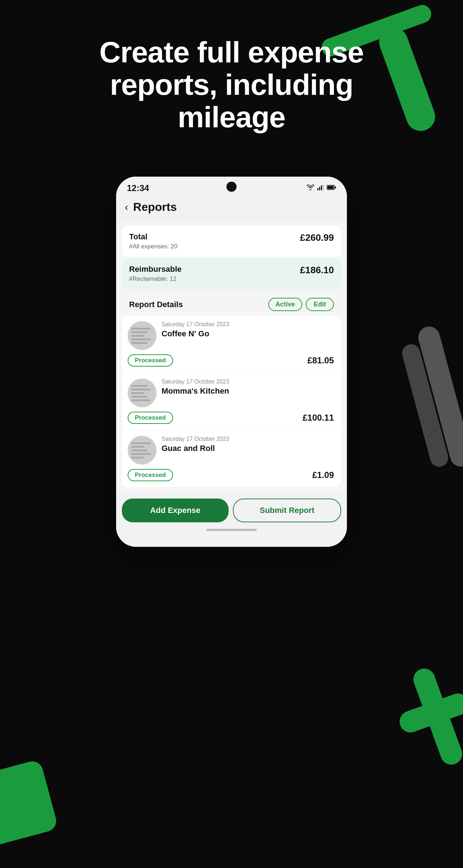 Image resolution: width=463 pixels, height=868 pixels. Describe the element at coordinates (231, 475) in the screenshot. I see `expense-bottom-3: Processed £1.09` at that location.